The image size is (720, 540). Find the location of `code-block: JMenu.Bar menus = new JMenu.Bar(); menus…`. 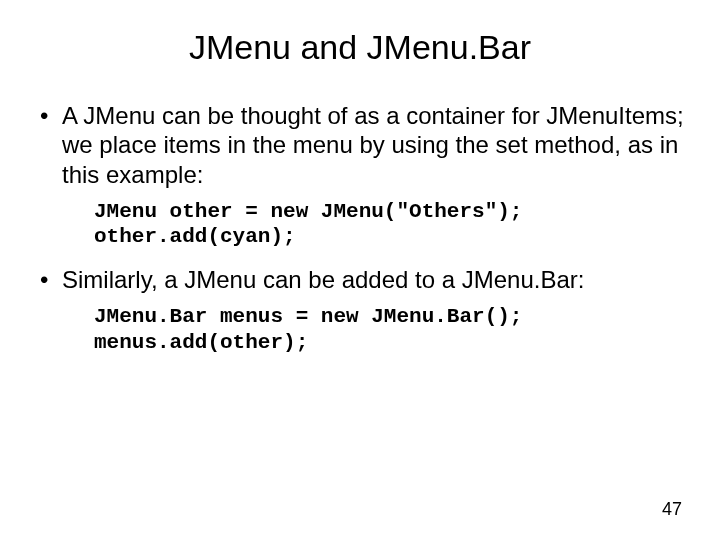

code-block: JMenu.Bar menus = new JMenu.Bar(); menus… is located at coordinates (389, 329).